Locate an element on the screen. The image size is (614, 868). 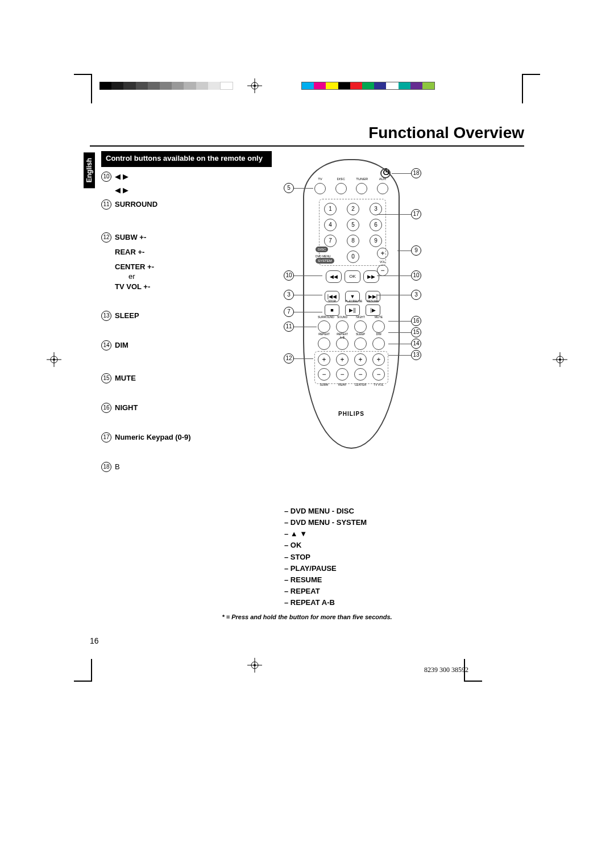
remote-body: TV DISC TUNER AUX 1 2 3 4 5 6 7 8 9 0 DI… is located at coordinates (351, 304).